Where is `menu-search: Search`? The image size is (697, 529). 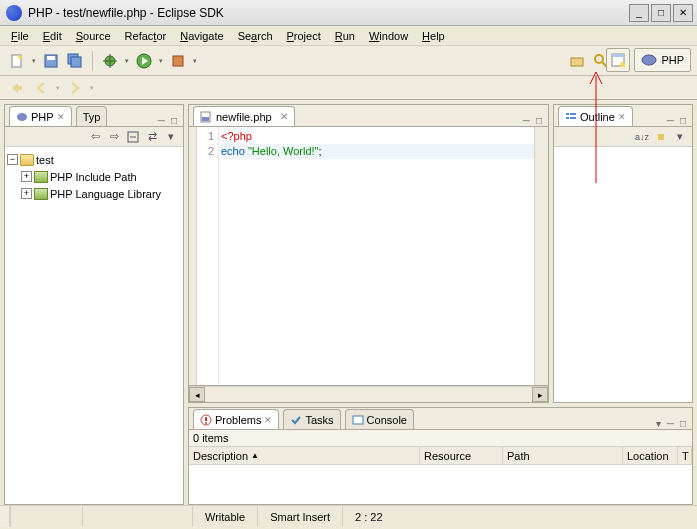 menu-search: Search is located at coordinates (256, 36).